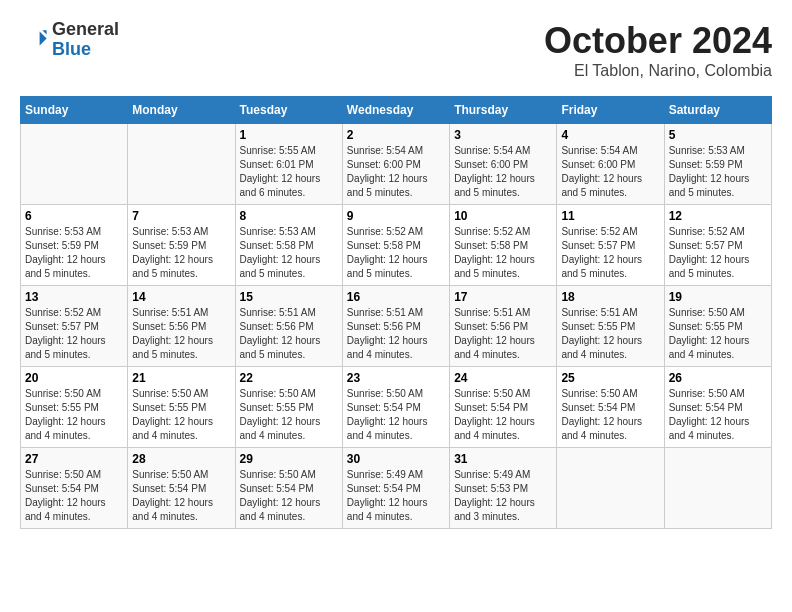  What do you see at coordinates (86, 40) in the screenshot?
I see `logo-text: General Blue` at bounding box center [86, 40].